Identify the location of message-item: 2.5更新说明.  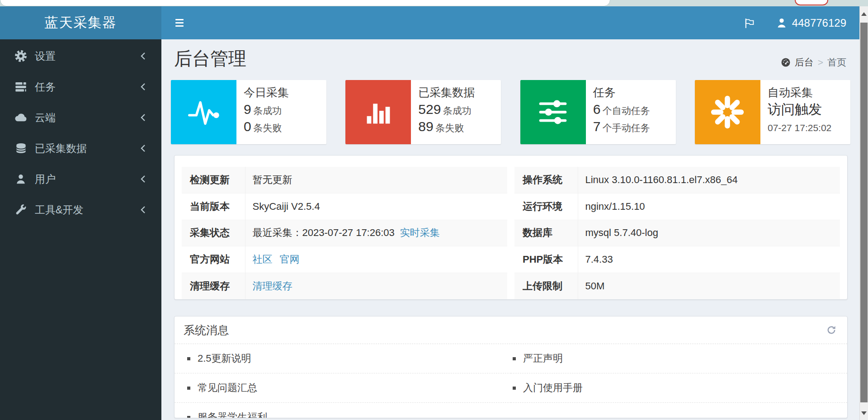
(343, 359).